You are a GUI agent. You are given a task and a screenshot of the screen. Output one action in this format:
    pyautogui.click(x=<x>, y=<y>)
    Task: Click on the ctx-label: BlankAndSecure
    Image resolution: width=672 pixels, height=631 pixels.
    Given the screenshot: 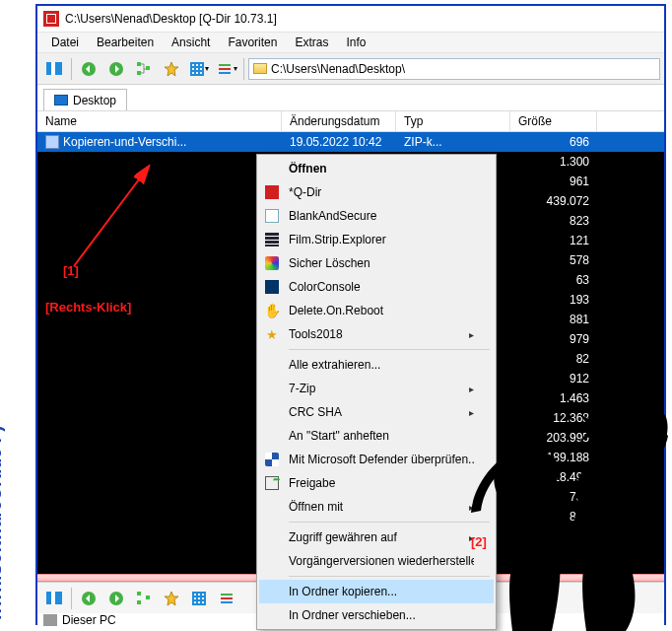 What is the action you would take?
    pyautogui.click(x=381, y=216)
    